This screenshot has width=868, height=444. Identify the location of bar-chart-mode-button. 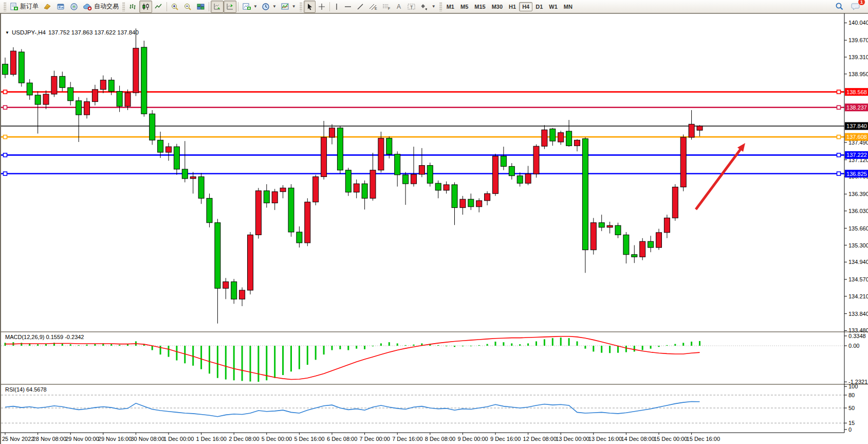
(133, 7).